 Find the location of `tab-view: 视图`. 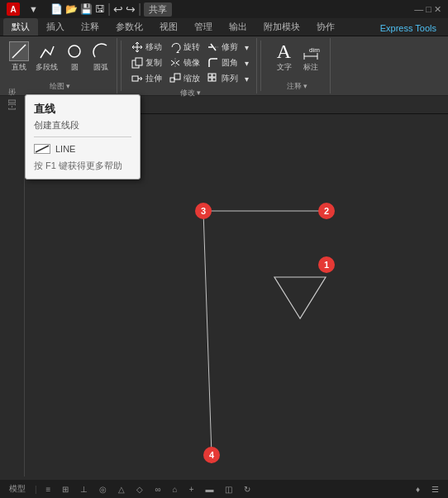

tab-view: 视图 is located at coordinates (169, 26).